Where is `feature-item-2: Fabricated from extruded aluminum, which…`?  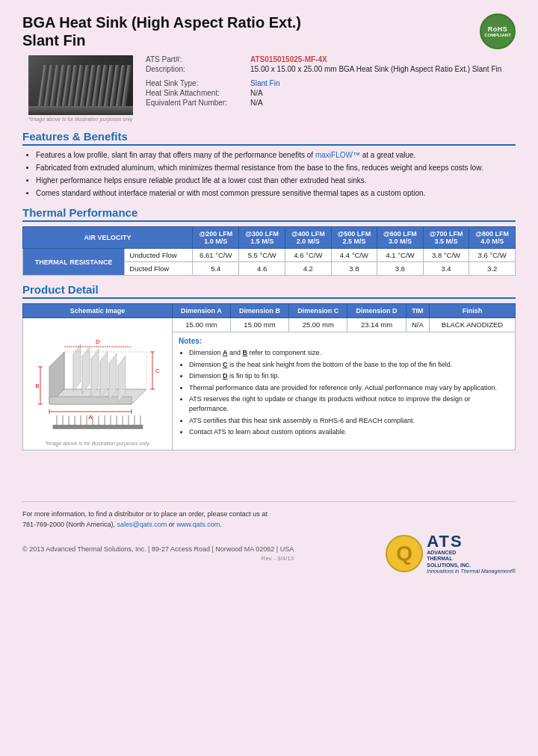 feature-item-2: Fabricated from extruded aluminum, which… is located at coordinates (276, 168).